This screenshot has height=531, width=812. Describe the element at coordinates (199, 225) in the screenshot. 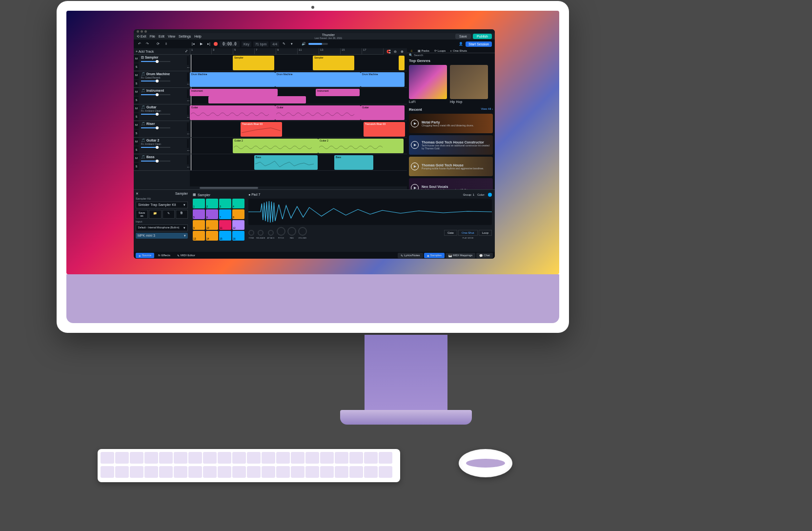

I see `sampler-pad-9: 9` at that location.